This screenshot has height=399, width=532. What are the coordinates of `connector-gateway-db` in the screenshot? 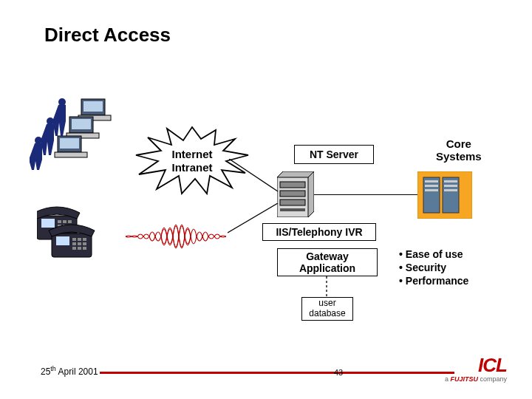 It's located at (327, 287).